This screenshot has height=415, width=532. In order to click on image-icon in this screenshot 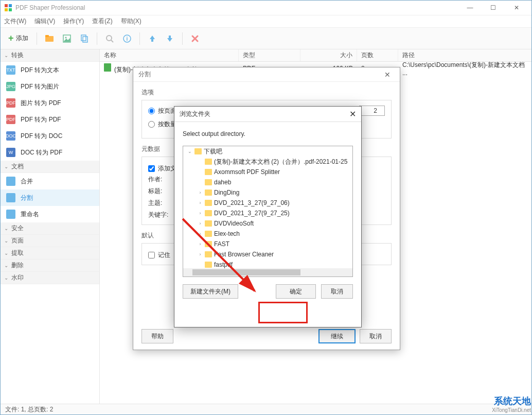, I will do `click(67, 39)`.